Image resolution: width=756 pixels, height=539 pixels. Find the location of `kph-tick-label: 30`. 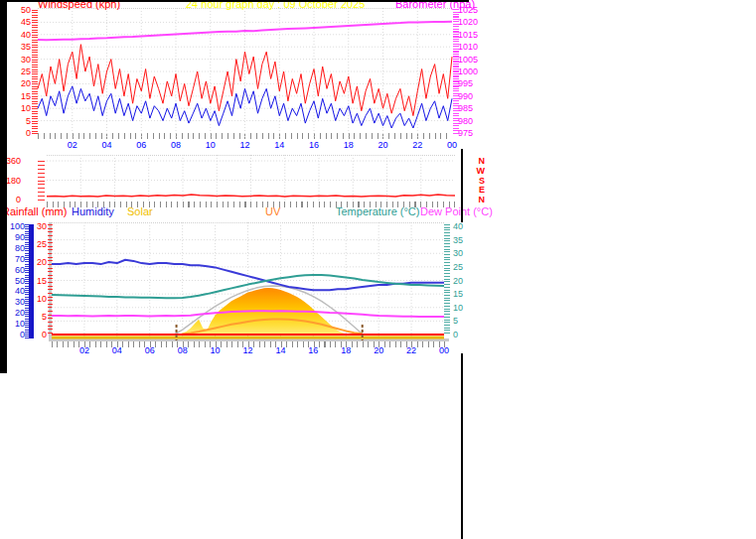

kph-tick-label: 30 is located at coordinates (26, 60).